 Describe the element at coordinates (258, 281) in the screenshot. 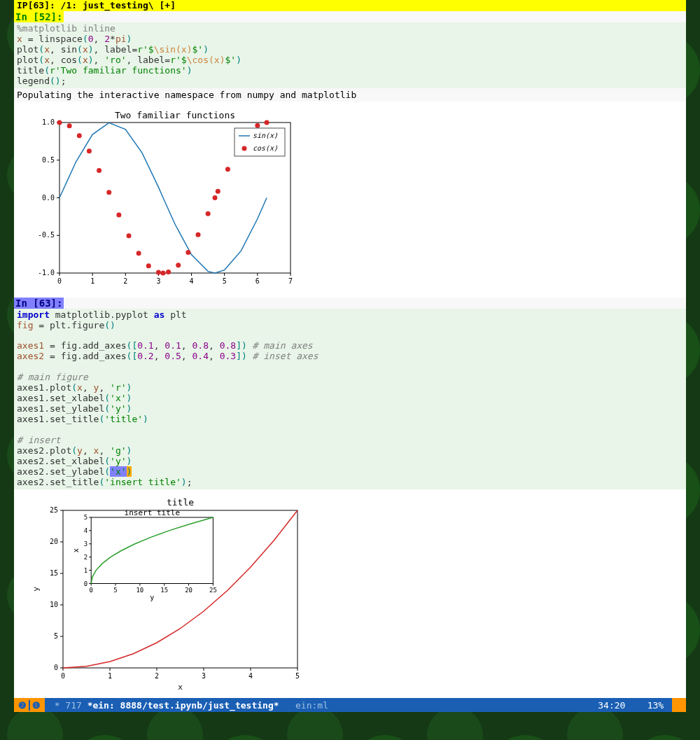

I see `x-tick-label: 6` at that location.